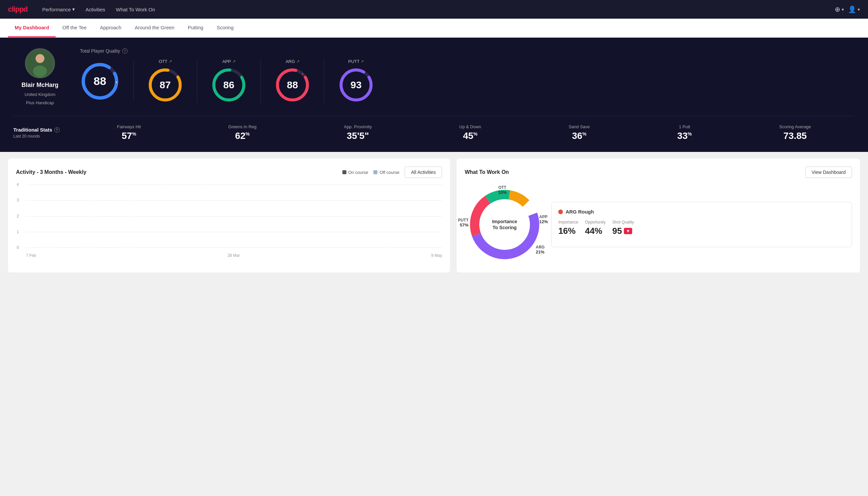 This screenshot has width=868, height=496. Describe the element at coordinates (165, 61) in the screenshot. I see `ott-label: OTT ↗` at that location.